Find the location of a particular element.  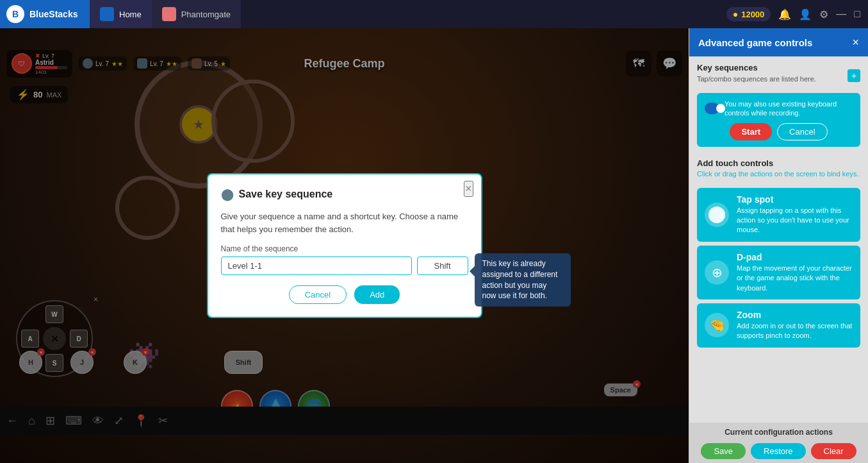

dpad-card-content: D-pad Map the movement of your character… is located at coordinates (794, 273).